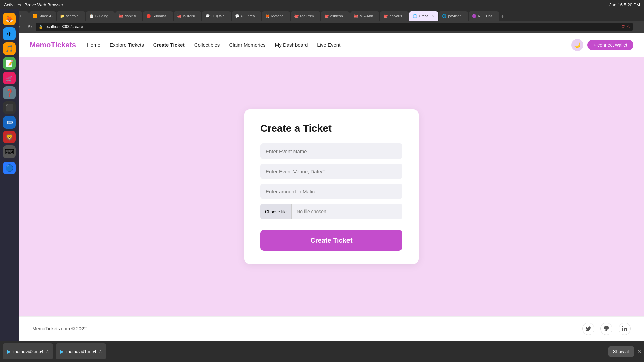 Image resolution: width=644 pixels, height=362 pixels. Describe the element at coordinates (322, 15) in the screenshot. I see `tab-bar: 🛡 12:00 P... 🟧 Stack -C 📁 scaffold... 📋 …` at that location.